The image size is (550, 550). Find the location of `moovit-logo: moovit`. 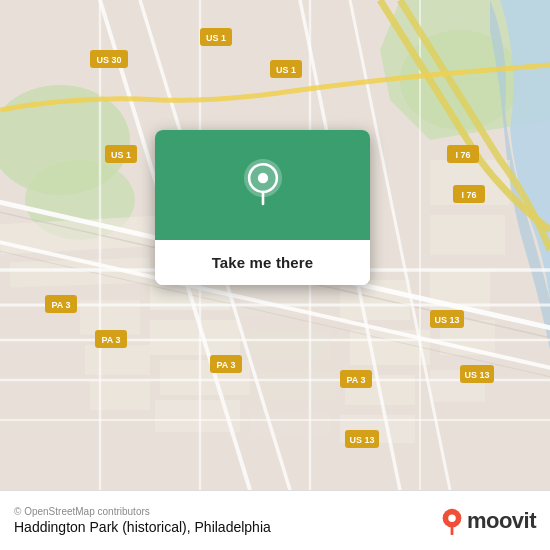

moovit-logo: moovit is located at coordinates (488, 521).